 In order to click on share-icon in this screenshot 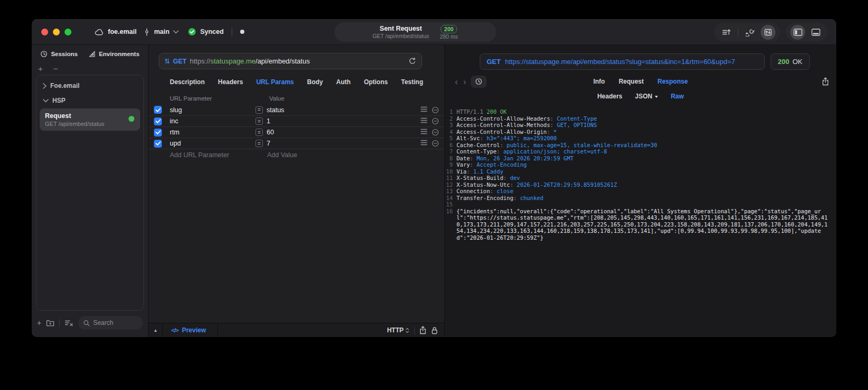, I will do `click(423, 330)`.